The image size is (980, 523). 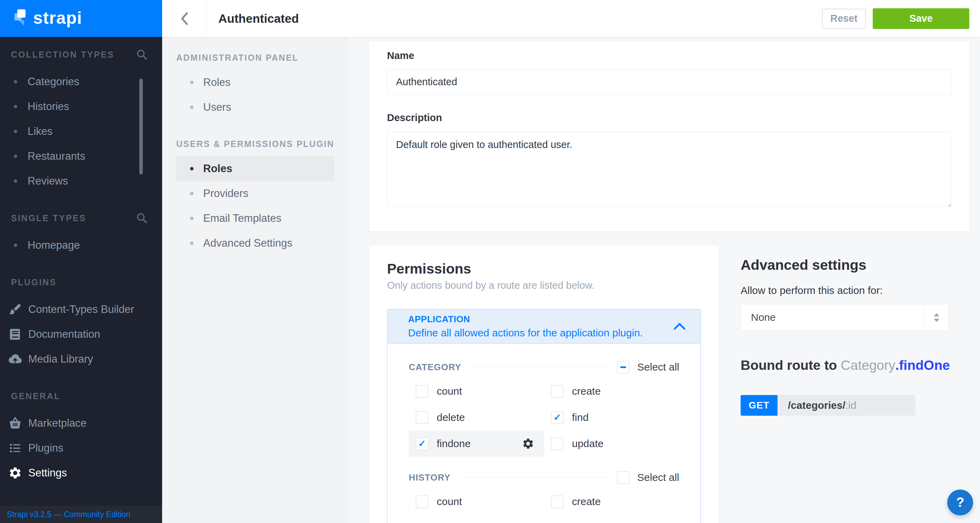 What do you see at coordinates (544, 501) in the screenshot?
I see `permission-grid: countcreate` at bounding box center [544, 501].